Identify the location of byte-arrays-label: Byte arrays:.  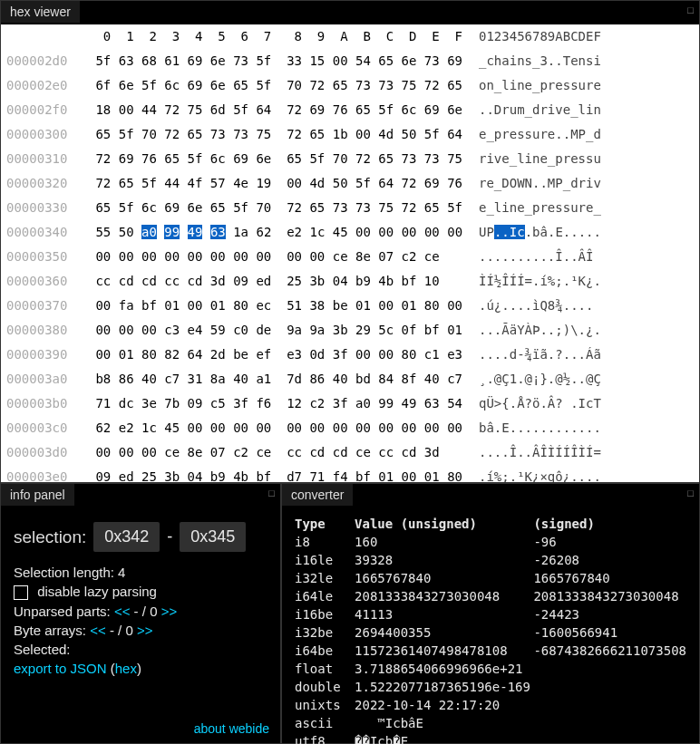
(50, 631).